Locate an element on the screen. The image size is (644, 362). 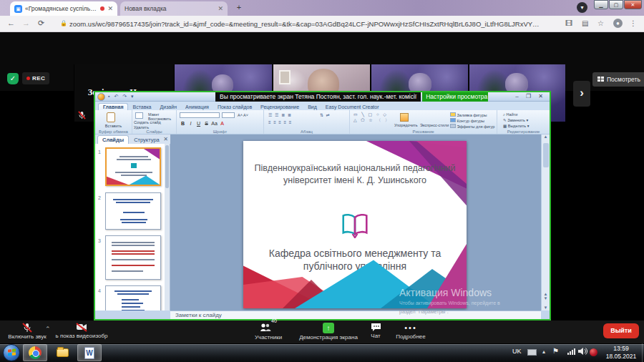
tab-easy-document-creator: Easy Document Creator is located at coordinates (352, 107).